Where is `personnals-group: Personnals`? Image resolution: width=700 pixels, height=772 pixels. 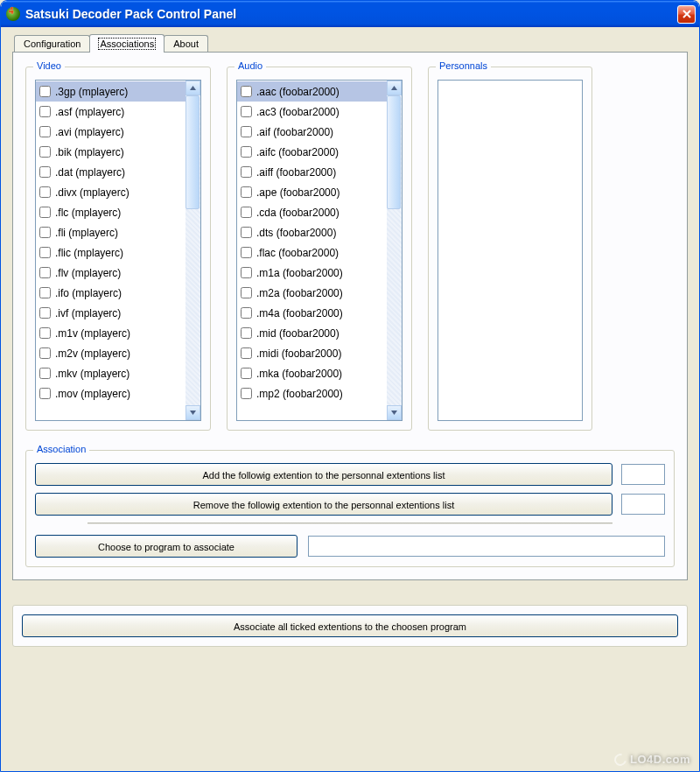 personnals-group: Personnals is located at coordinates (510, 249).